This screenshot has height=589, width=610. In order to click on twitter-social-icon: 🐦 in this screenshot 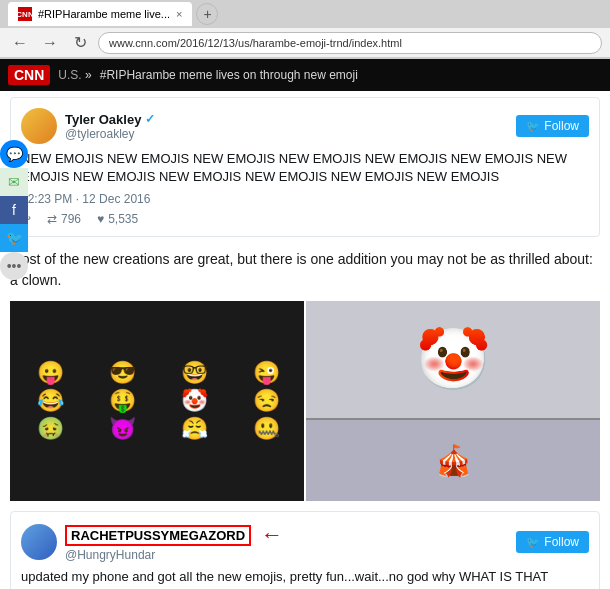, I will do `click(14, 238)`.